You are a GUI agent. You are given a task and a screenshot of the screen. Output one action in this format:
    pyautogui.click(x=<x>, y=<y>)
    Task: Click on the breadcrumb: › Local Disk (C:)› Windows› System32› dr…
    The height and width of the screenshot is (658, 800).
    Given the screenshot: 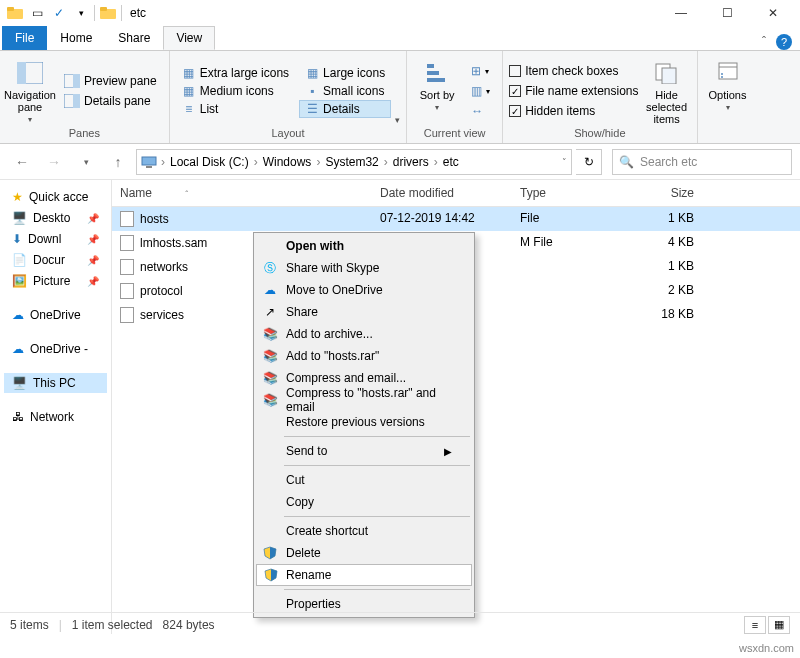 What is the action you would take?
    pyautogui.click(x=354, y=162)
    